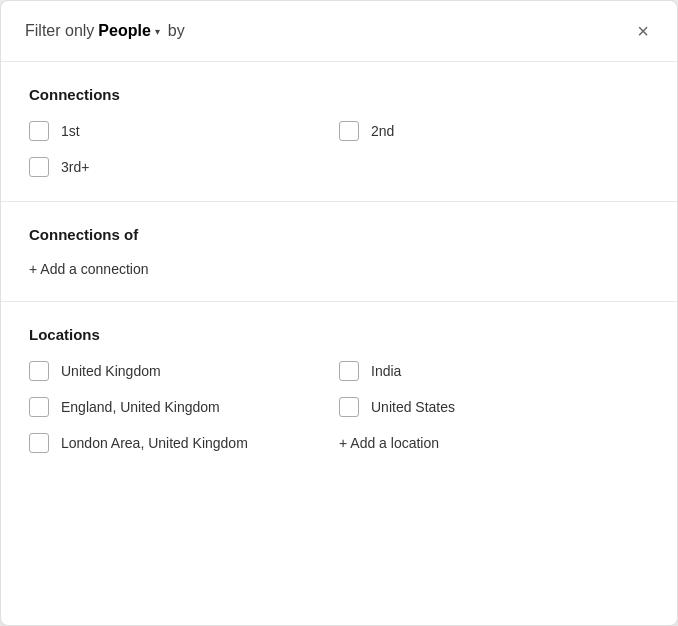  What do you see at coordinates (70, 131) in the screenshot?
I see `checkbox-label-1st: 1st` at bounding box center [70, 131].